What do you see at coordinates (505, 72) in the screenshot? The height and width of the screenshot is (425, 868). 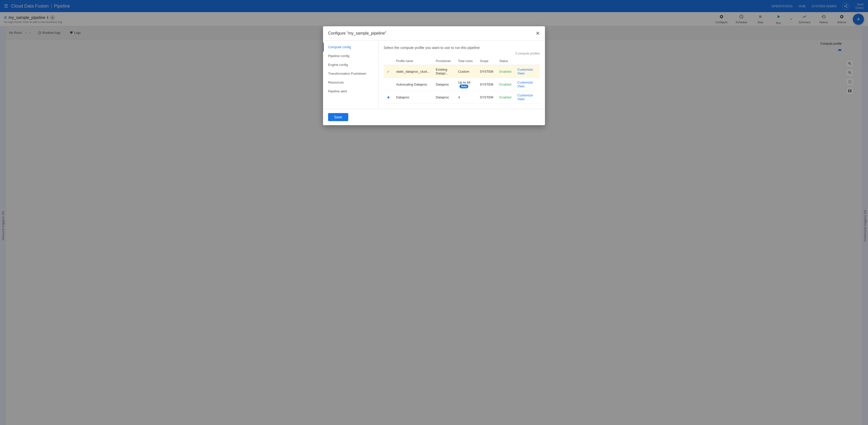 I see `row1-status: Enabled` at bounding box center [505, 72].